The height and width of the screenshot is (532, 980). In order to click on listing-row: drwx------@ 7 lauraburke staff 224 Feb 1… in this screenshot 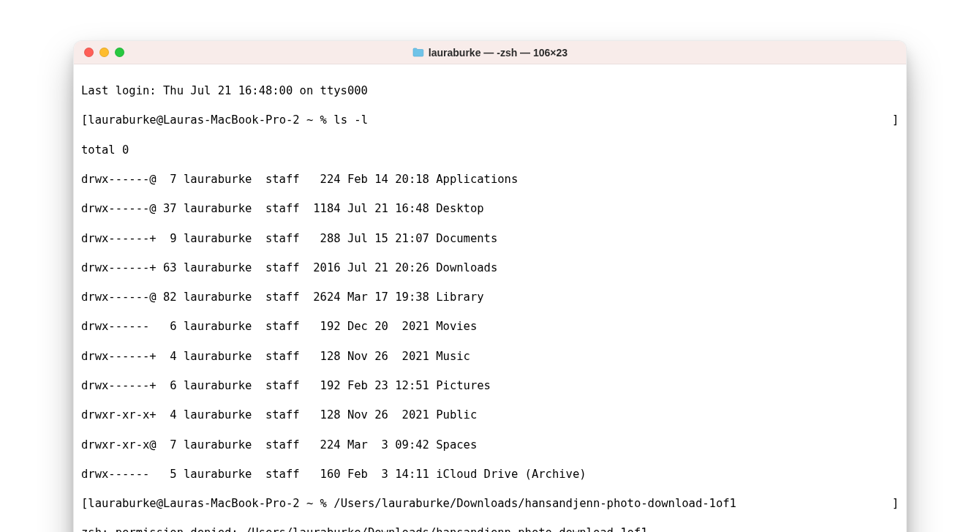, I will do `click(490, 179)`.